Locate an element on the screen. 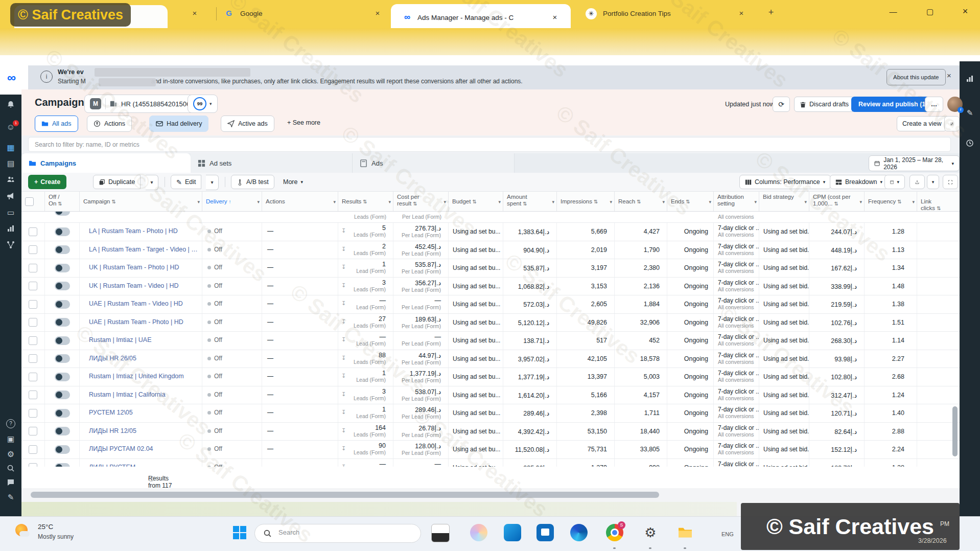 This screenshot has height=551, width=980. campaign-name-link: UK | Rustam Team - Photo | HD is located at coordinates (141, 265).